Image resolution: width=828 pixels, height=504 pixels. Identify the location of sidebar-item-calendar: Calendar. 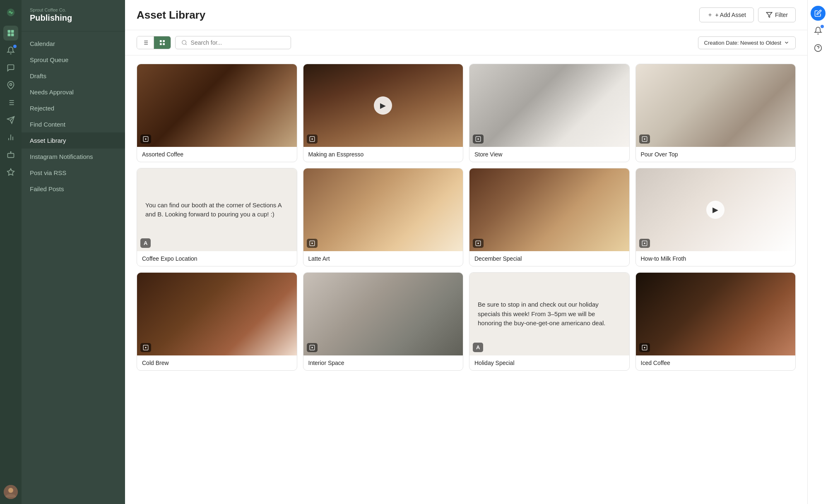
(73, 44).